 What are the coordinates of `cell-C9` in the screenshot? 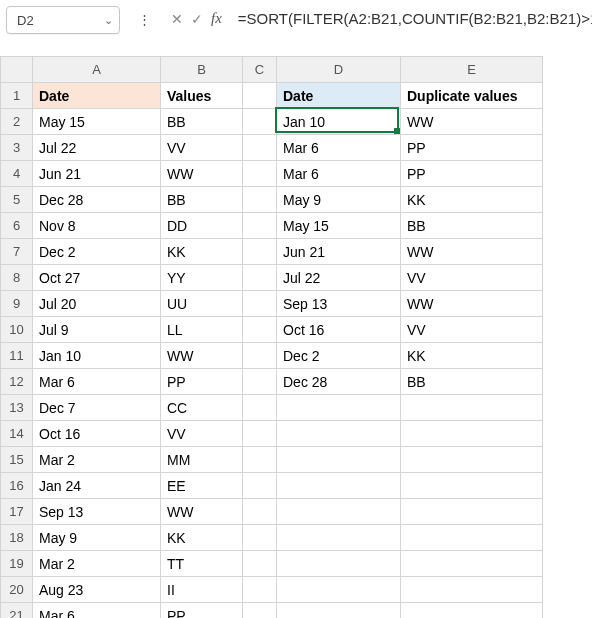 It's located at (260, 304).